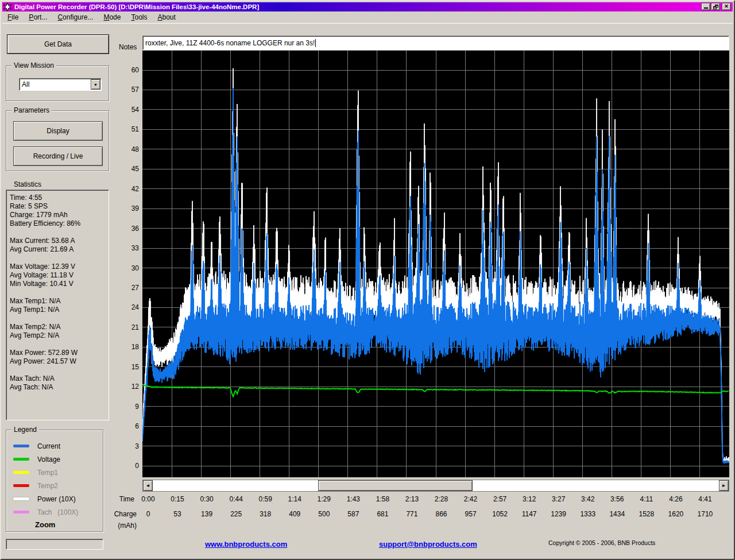 This screenshot has height=560, width=735. Describe the element at coordinates (129, 268) in the screenshot. I see `y-tick-label: 30` at that location.